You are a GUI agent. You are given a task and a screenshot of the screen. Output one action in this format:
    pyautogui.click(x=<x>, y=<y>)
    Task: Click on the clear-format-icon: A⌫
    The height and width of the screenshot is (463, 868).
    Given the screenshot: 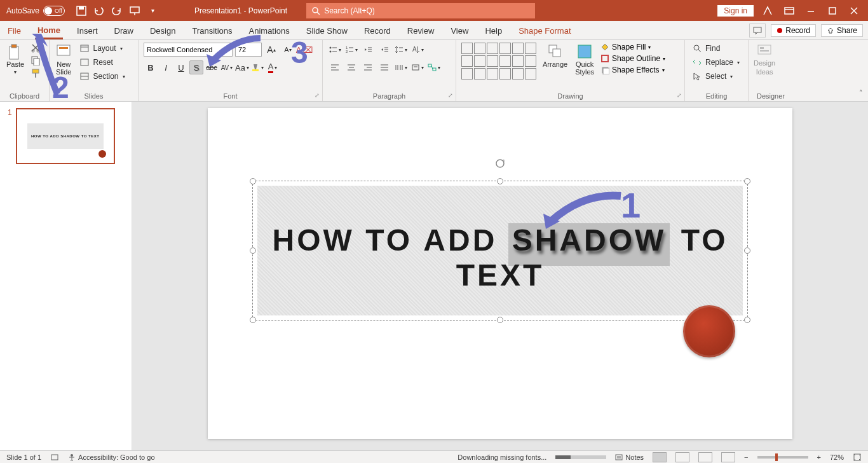 What is the action you would take?
    pyautogui.click(x=304, y=50)
    